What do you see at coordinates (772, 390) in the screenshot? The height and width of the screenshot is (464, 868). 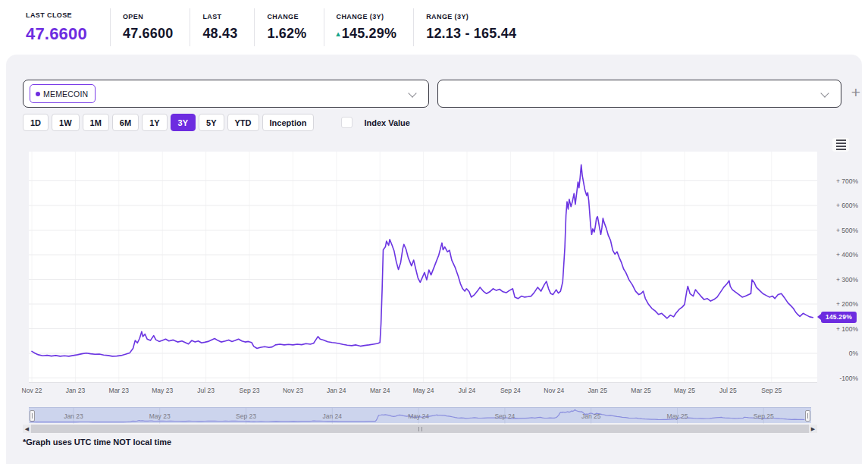 I see `x-axis-tick: Sep 25` at bounding box center [772, 390].